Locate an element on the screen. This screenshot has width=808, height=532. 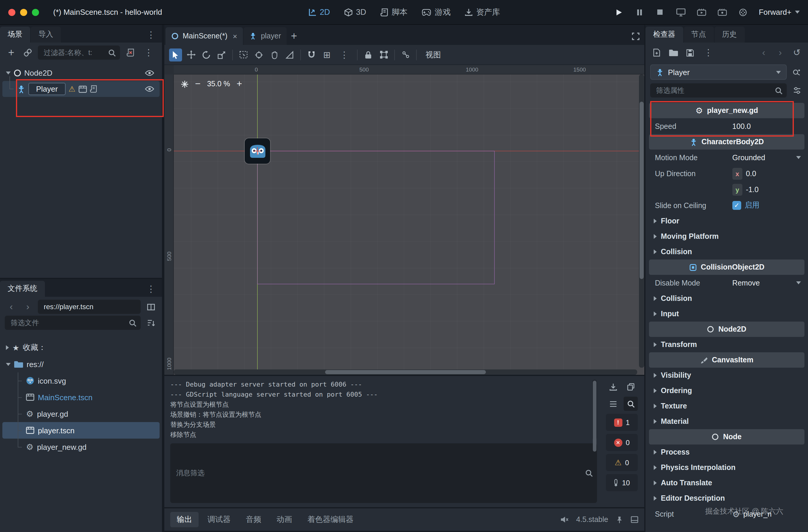
add-node-button: + is located at coordinates (11, 53).